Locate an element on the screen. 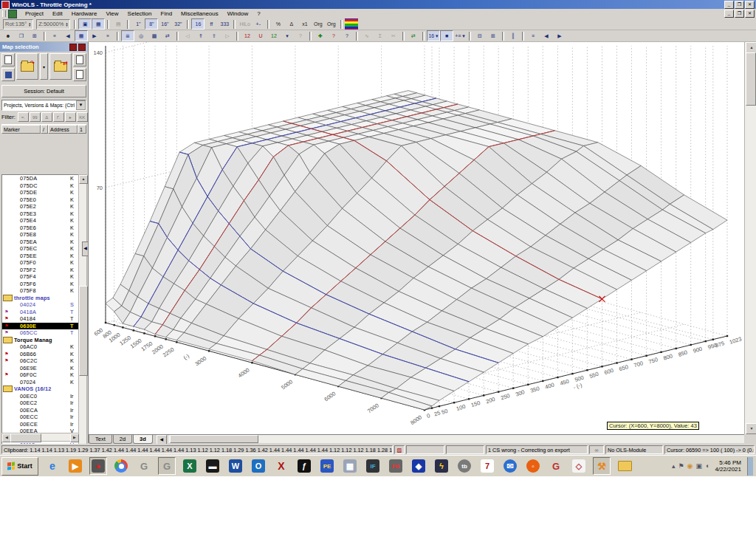 This screenshot has height=545, width=756. delta-filter-icon: Δ is located at coordinates (47, 117).